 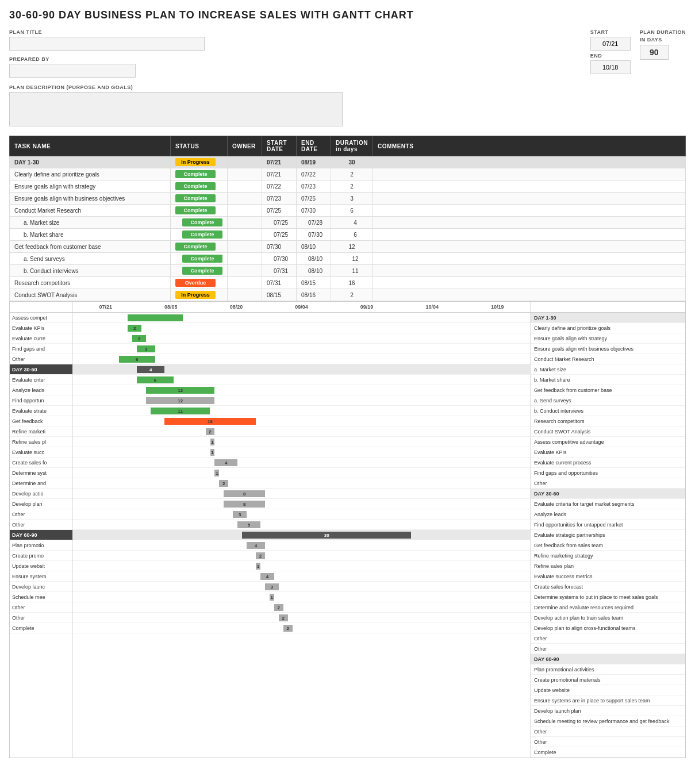 I want to click on task-name-cell: b. Market share, so click(x=90, y=235).